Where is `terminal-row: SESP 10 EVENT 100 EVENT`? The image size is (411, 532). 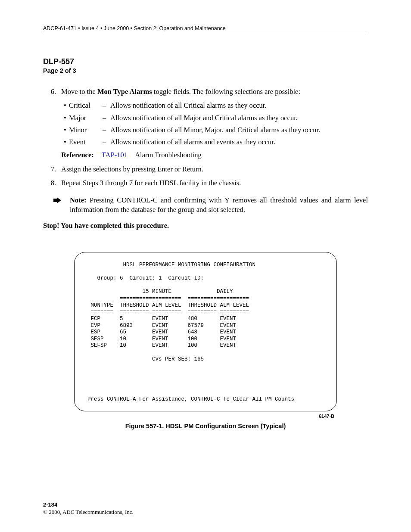
terminal-row: SESP 10 EVENT 100 EVENT is located at coordinates (206, 339).